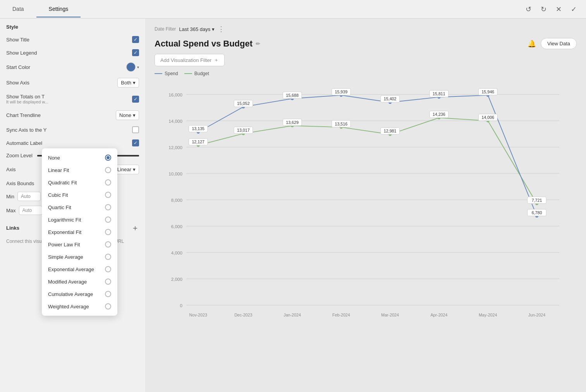  What do you see at coordinates (175, 121) in the screenshot?
I see `svg-text: 14,000` at bounding box center [175, 121].